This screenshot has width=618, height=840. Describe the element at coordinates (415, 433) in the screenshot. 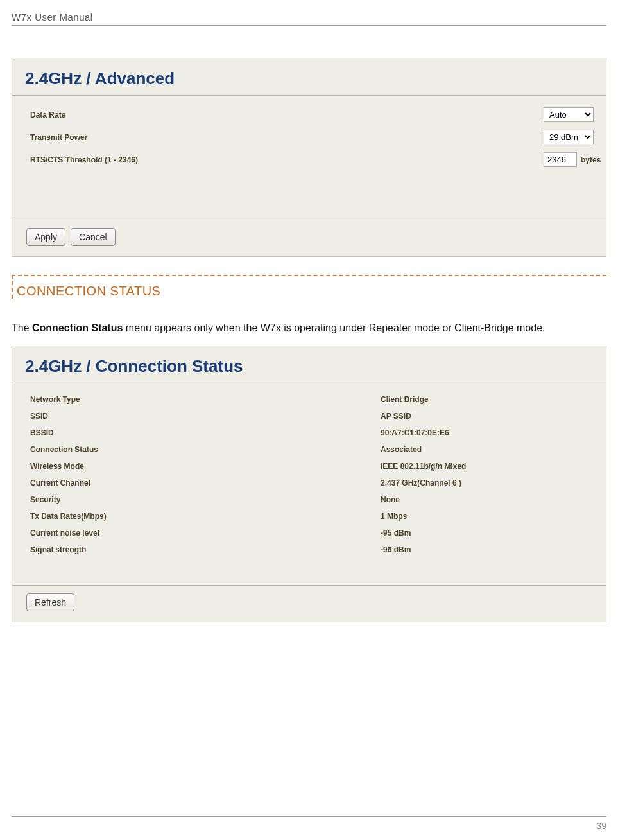

I see `status-value: 90:A7:C1:07:0E:E6` at that location.